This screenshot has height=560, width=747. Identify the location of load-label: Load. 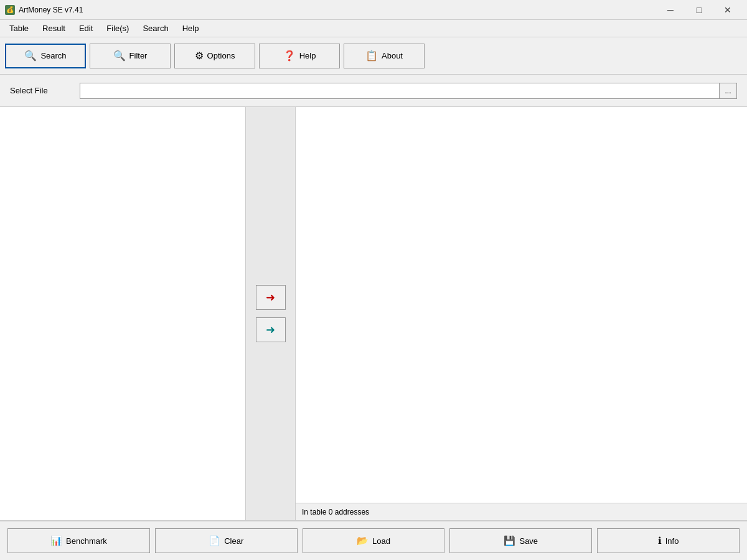
(381, 541).